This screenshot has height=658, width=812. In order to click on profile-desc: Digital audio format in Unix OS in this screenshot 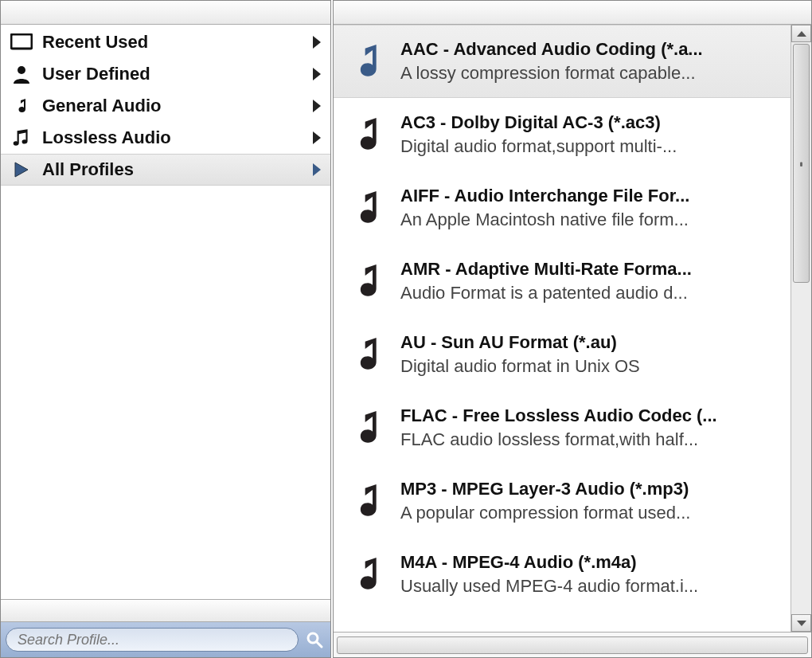, I will do `click(593, 366)`.